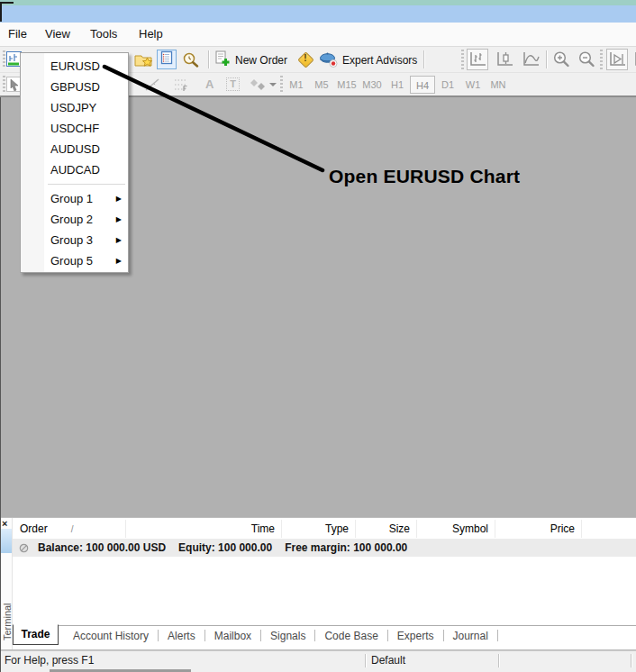 The image size is (636, 672). I want to click on market-watch-icon, so click(167, 59).